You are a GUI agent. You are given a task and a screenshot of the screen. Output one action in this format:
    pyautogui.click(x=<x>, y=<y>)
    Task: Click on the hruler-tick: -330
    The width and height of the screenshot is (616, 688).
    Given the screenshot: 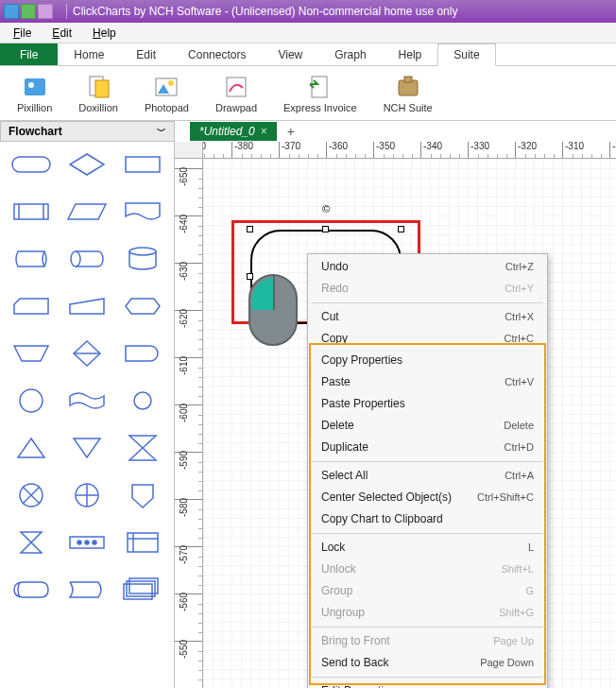 What is the action you would take?
    pyautogui.click(x=491, y=150)
    